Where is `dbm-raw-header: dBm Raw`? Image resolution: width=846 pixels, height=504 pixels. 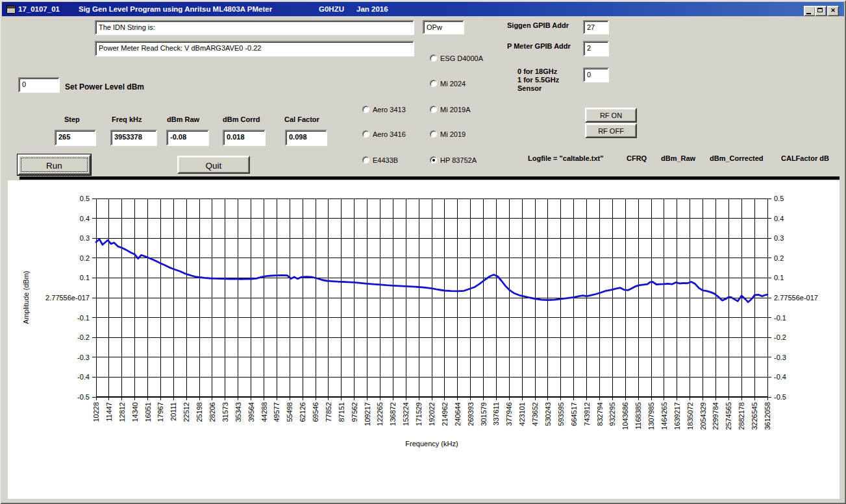 dbm-raw-header: dBm Raw is located at coordinates (183, 119).